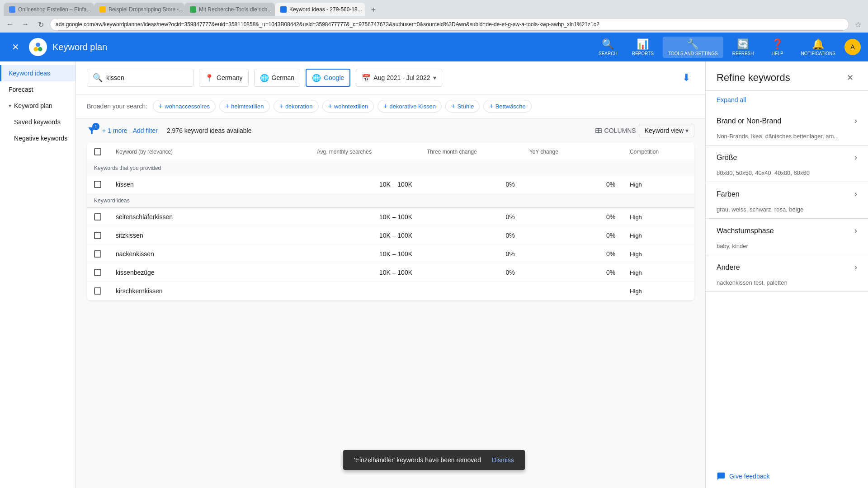 The height and width of the screenshot is (488, 868). What do you see at coordinates (856, 267) in the screenshot?
I see `refine-andere-chevron-icon: ›` at bounding box center [856, 267].